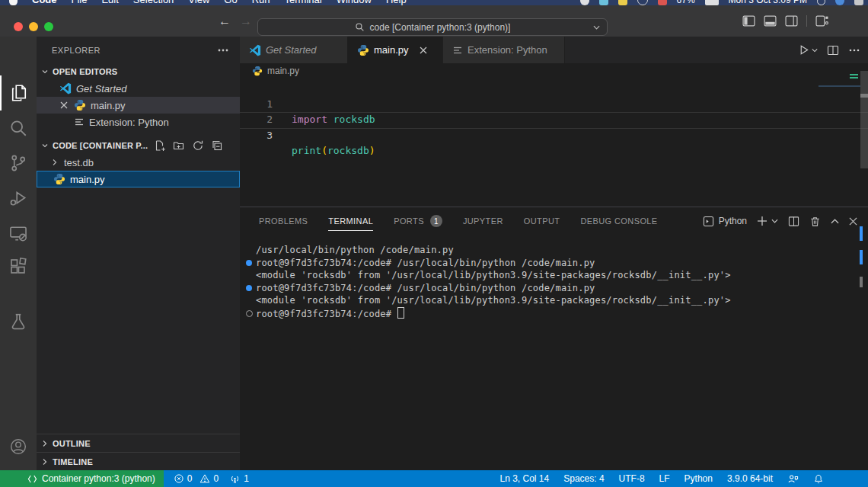 This screenshot has width=868, height=487. Describe the element at coordinates (793, 221) in the screenshot. I see `split-terminal-button` at that location.